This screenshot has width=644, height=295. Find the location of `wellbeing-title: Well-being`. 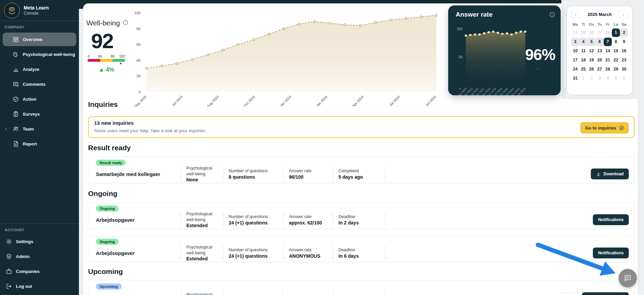

wellbeing-title: Well-being is located at coordinates (103, 23).